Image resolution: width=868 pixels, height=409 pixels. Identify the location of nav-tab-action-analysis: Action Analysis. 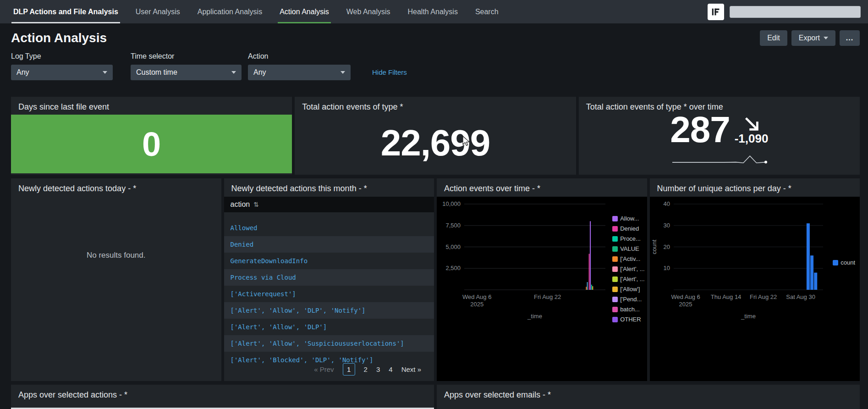
(304, 12).